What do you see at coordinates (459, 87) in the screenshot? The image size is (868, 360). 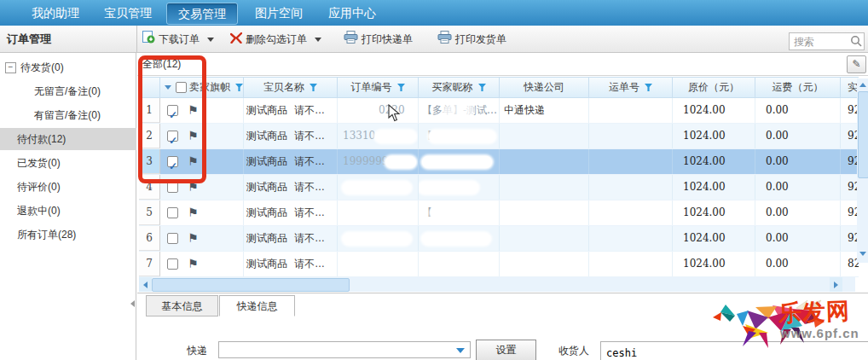 I see `col-header-buyer-nick: 买家昵称` at bounding box center [459, 87].